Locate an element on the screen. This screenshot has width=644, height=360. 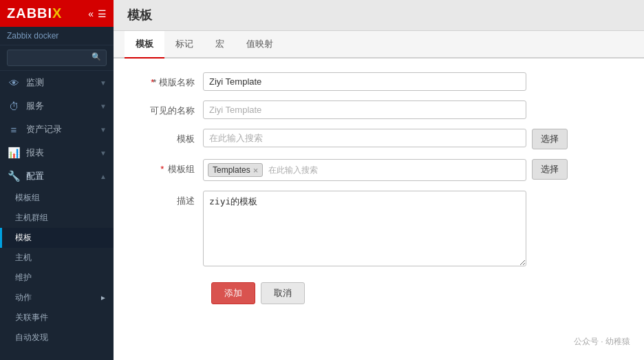
templates-control is located at coordinates (365, 138).